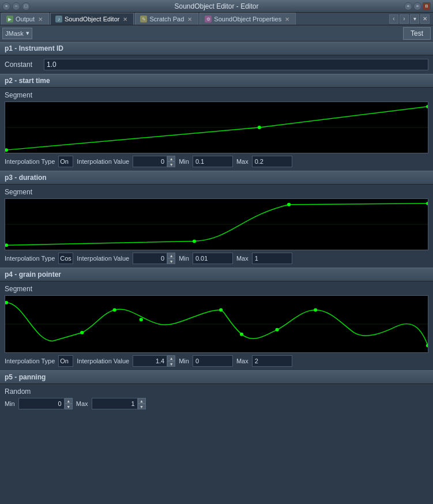 The height and width of the screenshot is (504, 433). What do you see at coordinates (171, 364) in the screenshot?
I see `p4-spin-down: ▼` at bounding box center [171, 364].